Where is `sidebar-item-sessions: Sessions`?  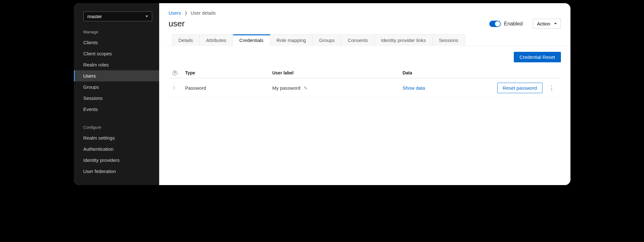 sidebar-item-sessions: Sessions is located at coordinates (117, 98).